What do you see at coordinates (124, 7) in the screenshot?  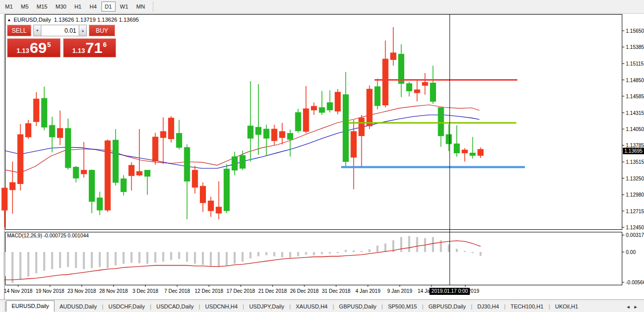 I see `timeframe-button-w1: W1` at bounding box center [124, 7].